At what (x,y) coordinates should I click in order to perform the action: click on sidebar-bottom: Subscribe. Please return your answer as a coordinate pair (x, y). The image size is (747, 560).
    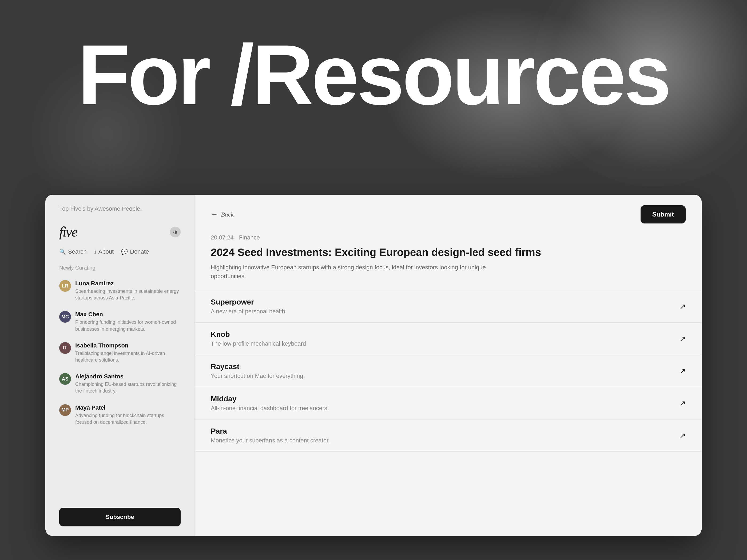
    Looking at the image, I should click on (120, 518).